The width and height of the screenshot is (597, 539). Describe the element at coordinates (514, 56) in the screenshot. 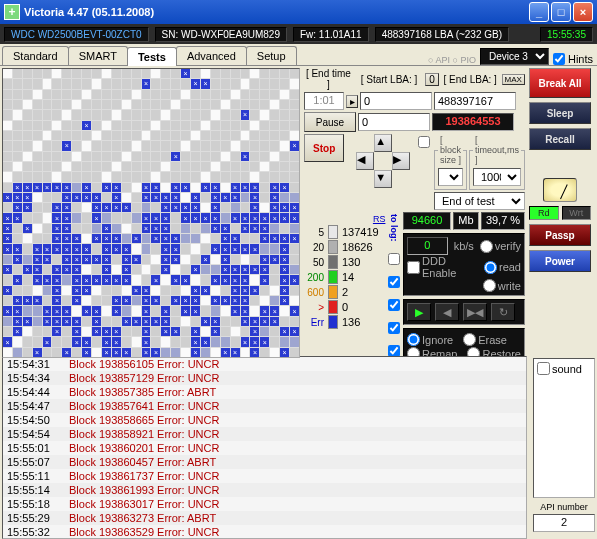

I see `device-select: Device 3` at that location.